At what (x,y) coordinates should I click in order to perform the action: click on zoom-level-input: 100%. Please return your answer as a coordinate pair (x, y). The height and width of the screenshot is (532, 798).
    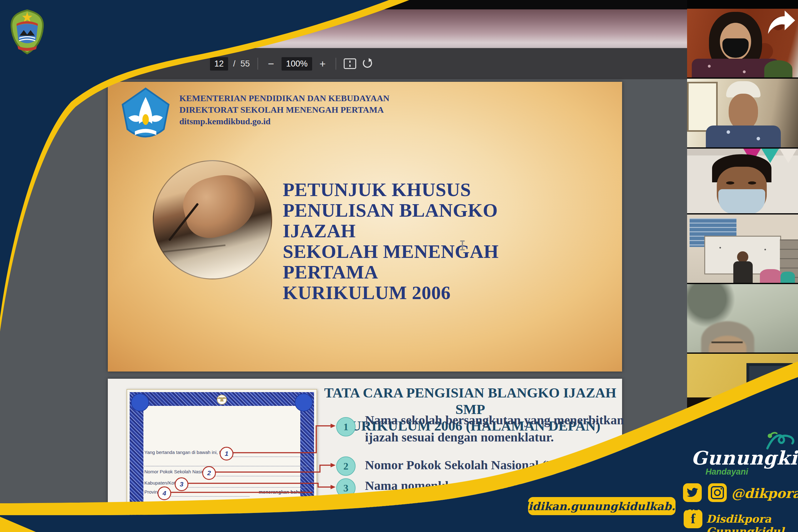
    Looking at the image, I should click on (297, 64).